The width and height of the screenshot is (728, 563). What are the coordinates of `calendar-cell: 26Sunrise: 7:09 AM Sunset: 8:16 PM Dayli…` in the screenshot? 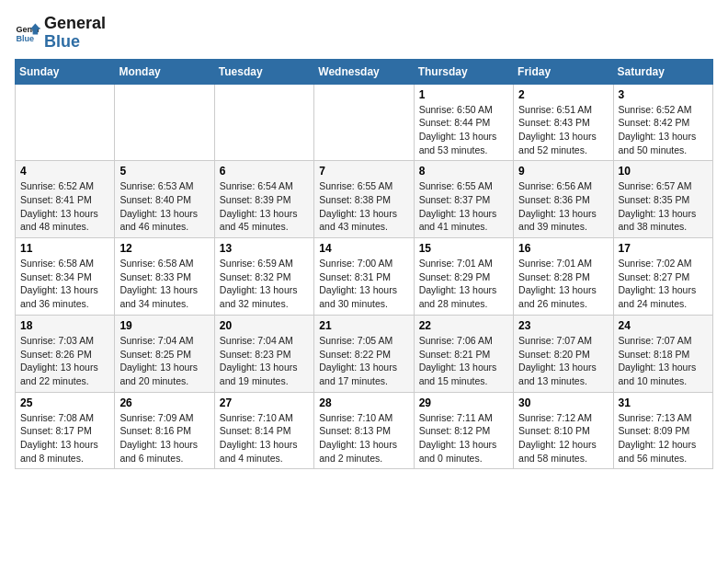 It's located at (165, 431).